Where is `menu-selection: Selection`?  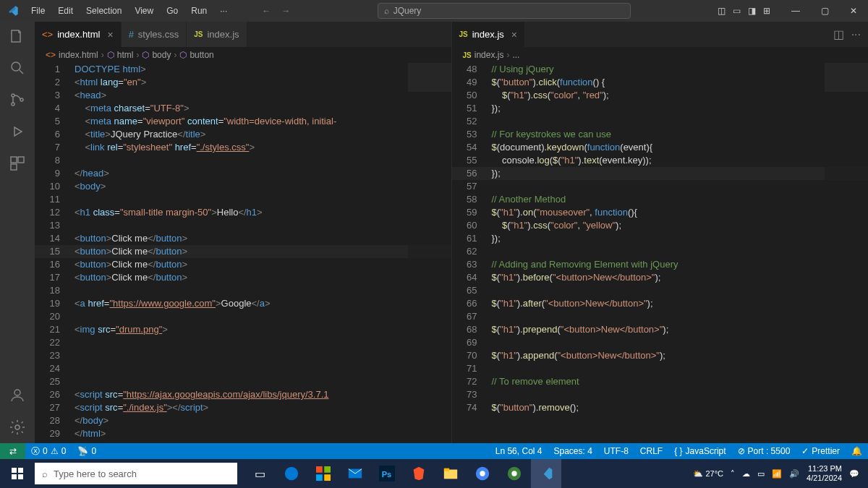
menu-selection: Selection is located at coordinates (104, 11).